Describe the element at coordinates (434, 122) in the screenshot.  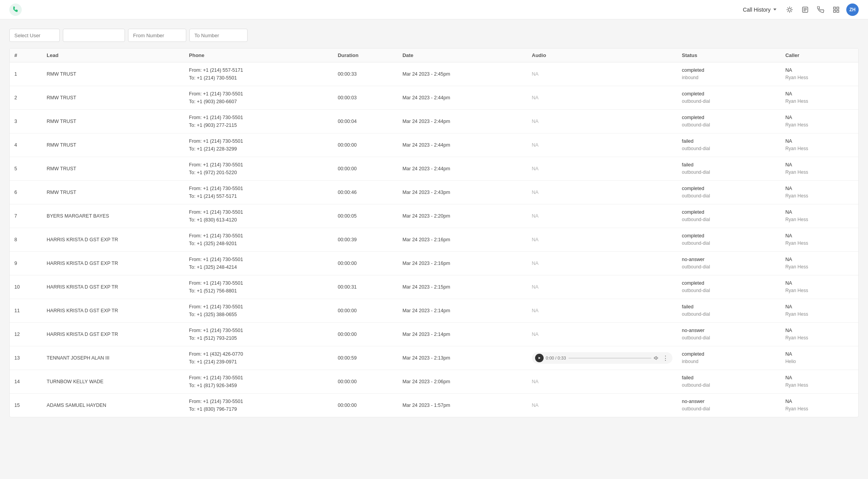
I see `table-row: 3RMW TRUSTFrom: +1 (214) 730-5501To: +1 …` at that location.